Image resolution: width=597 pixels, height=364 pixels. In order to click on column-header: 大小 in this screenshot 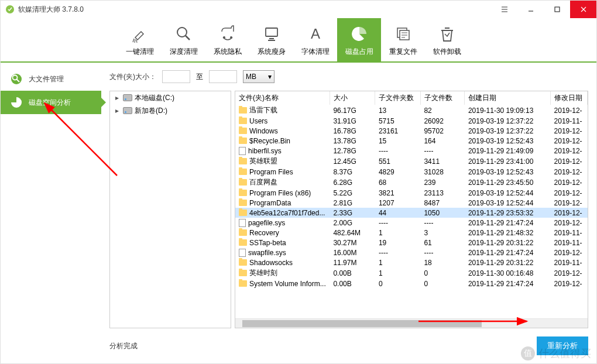, I will do `click(352, 98)`.